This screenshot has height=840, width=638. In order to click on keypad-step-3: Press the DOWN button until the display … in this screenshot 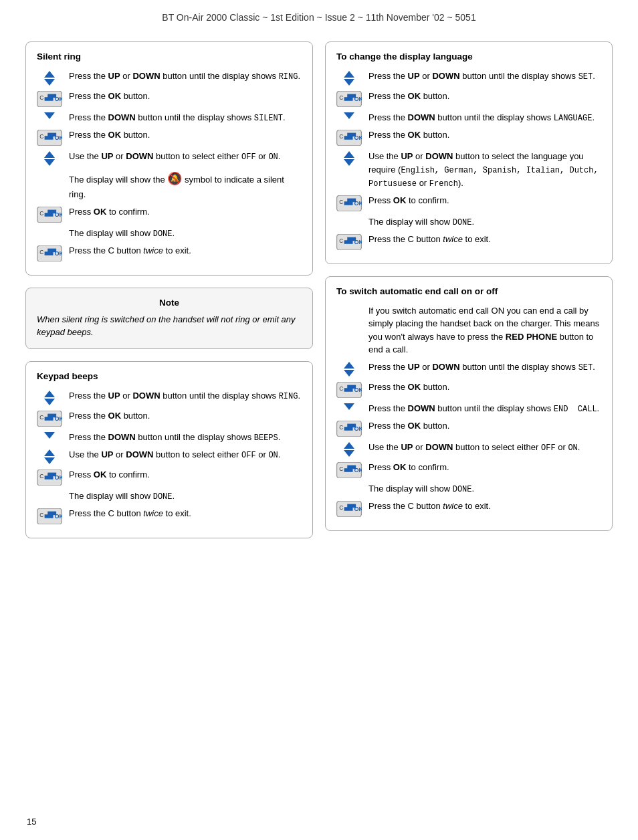, I will do `click(169, 437)`.